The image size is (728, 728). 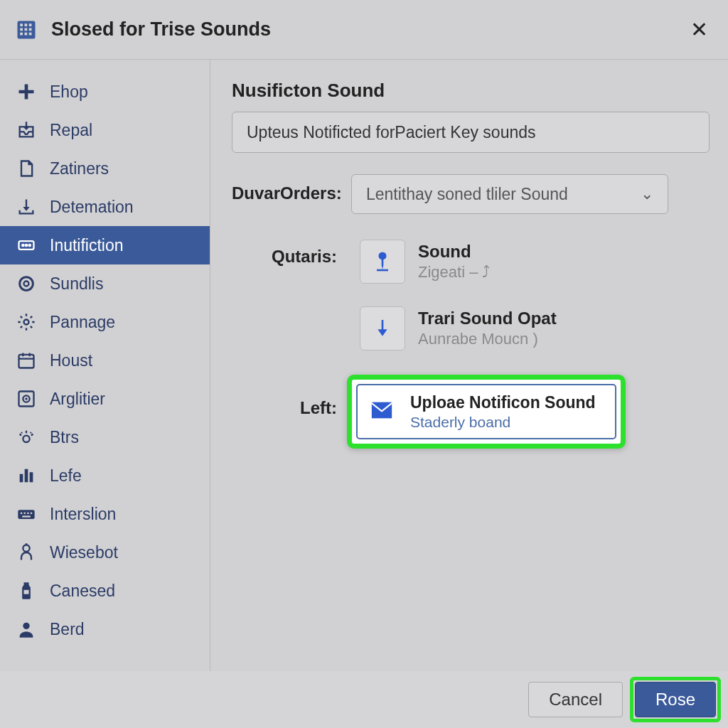 What do you see at coordinates (26, 591) in the screenshot?
I see `bottle-icon` at bounding box center [26, 591].